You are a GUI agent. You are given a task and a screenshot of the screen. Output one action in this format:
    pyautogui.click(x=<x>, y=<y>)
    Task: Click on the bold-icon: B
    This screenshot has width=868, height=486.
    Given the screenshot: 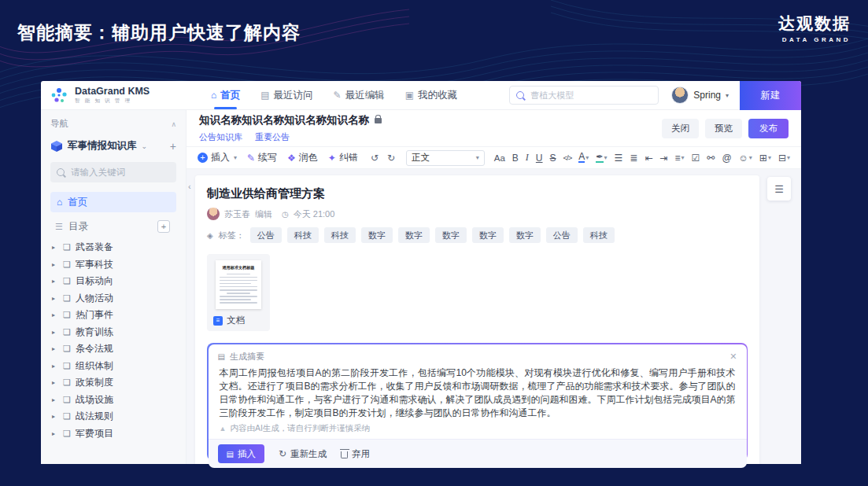 What is the action you would take?
    pyautogui.click(x=515, y=158)
    